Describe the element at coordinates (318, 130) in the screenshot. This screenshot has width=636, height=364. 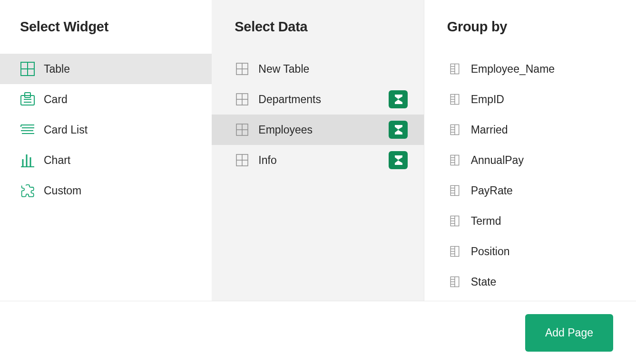
I see `data-item: Employees` at that location.